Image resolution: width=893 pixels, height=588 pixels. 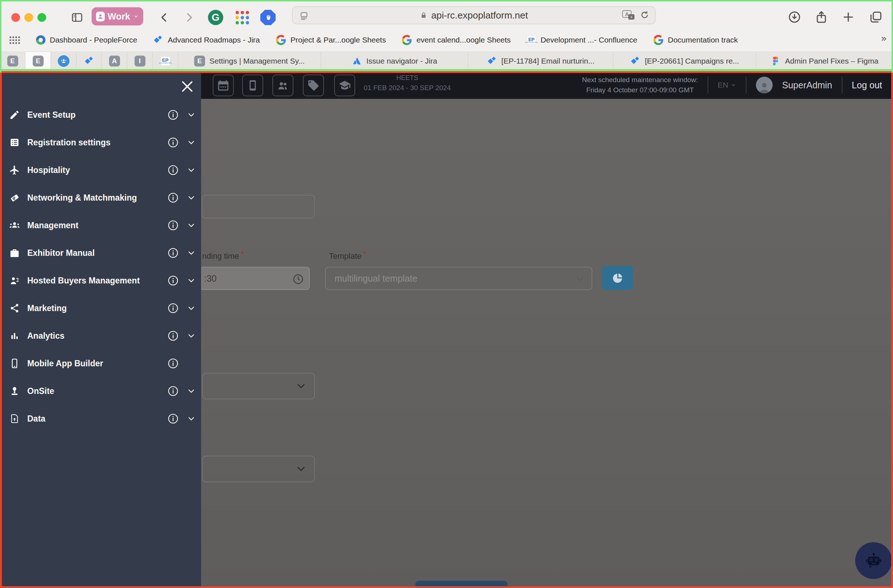 I want to click on pinned-tab-1: E, so click(x=13, y=61).